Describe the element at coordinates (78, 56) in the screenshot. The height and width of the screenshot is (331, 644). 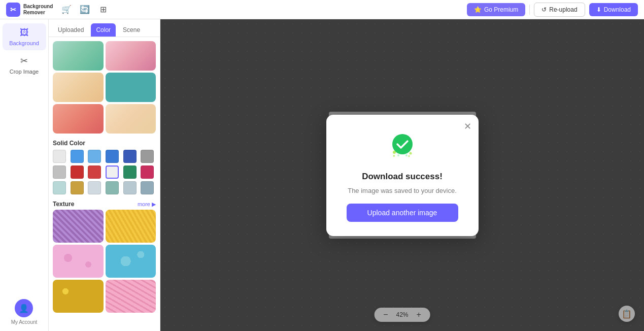
I see `gradient-swatch-green` at that location.